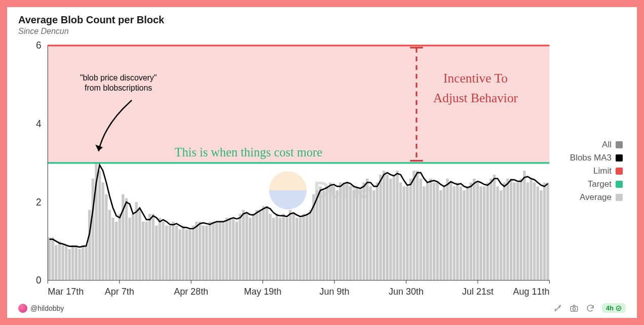 This screenshot has height=325, width=644. What do you see at coordinates (531, 292) in the screenshot?
I see `svg-text: Aug 11th` at bounding box center [531, 292].